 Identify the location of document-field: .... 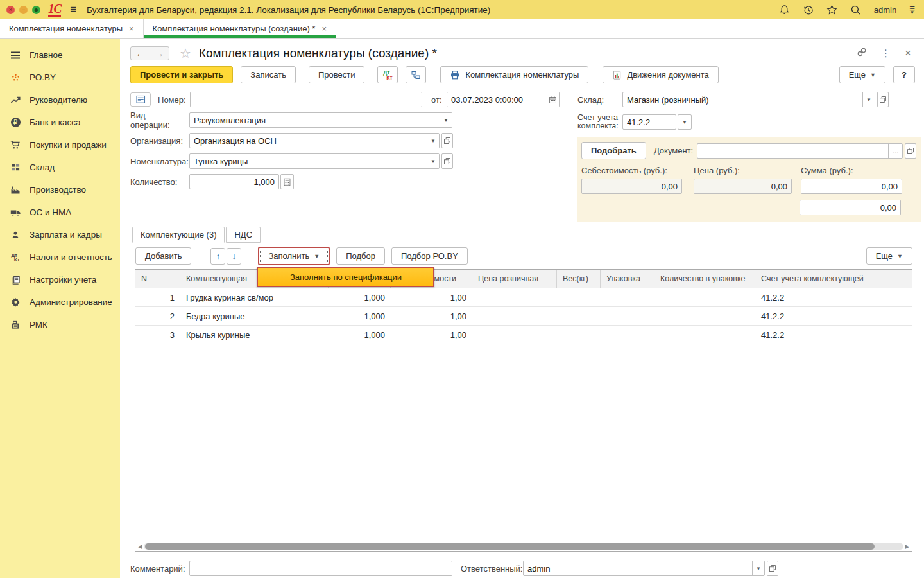
(800, 151).